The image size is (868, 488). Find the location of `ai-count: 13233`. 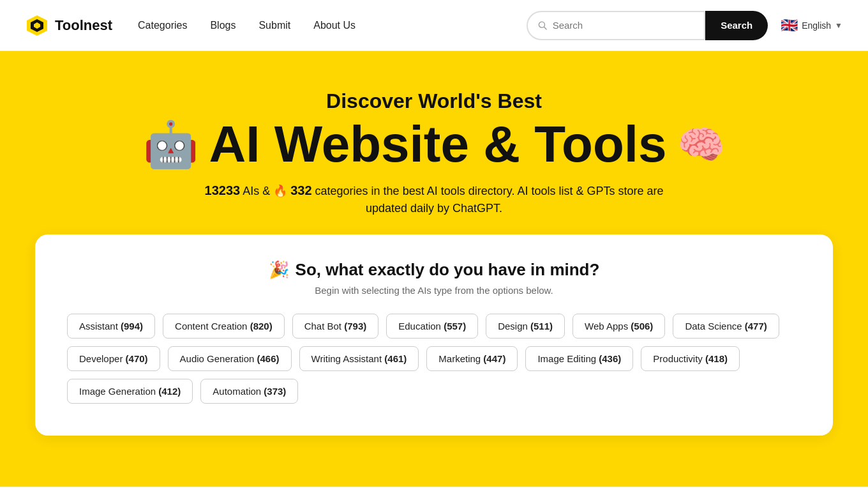

ai-count: 13233 is located at coordinates (223, 190).